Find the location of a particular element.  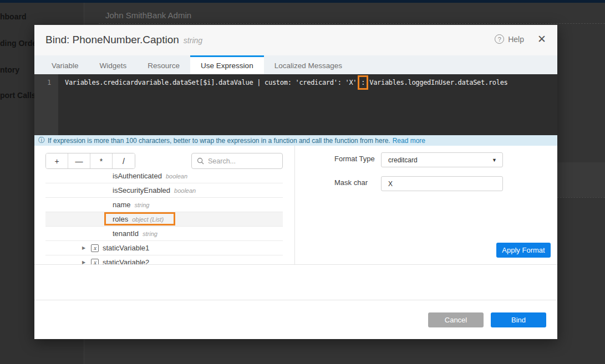

tab-use-expression: Use Expression is located at coordinates (227, 65).